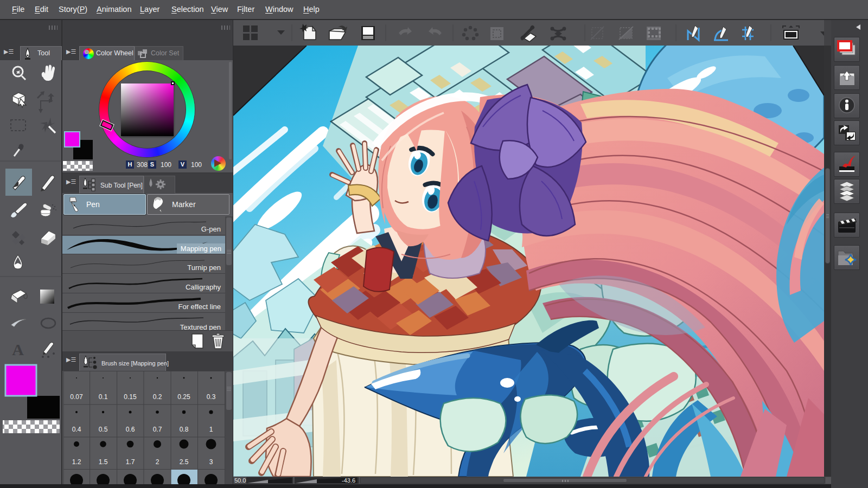 Image resolution: width=868 pixels, height=488 pixels. Describe the element at coordinates (212, 462) in the screenshot. I see `svg-text: 3` at that location.